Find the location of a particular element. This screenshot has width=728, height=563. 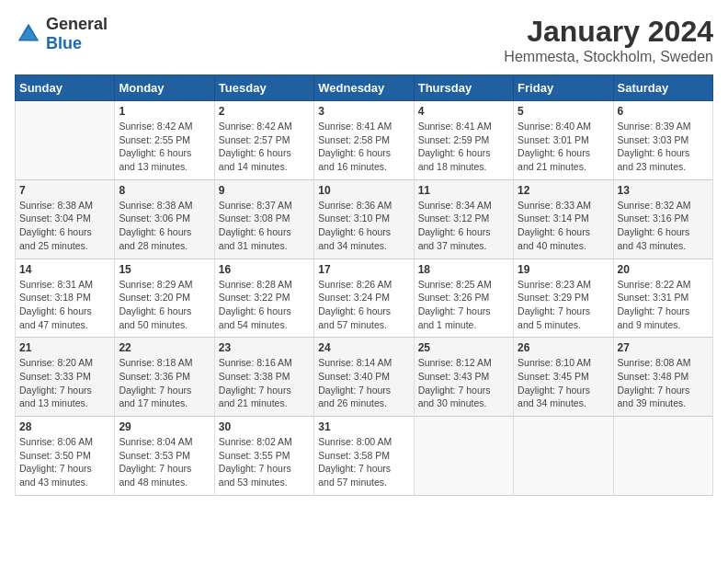

calendar-cell: 3Sunrise: 8:41 AM Sunset: 2:58 PM Daylig… is located at coordinates (364, 141).